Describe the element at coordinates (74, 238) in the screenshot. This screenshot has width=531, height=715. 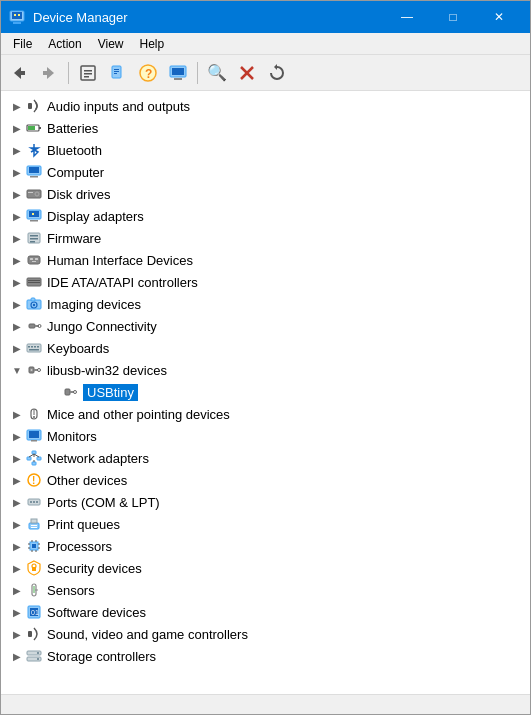
I see `firmware-label: Firmware` at that location.